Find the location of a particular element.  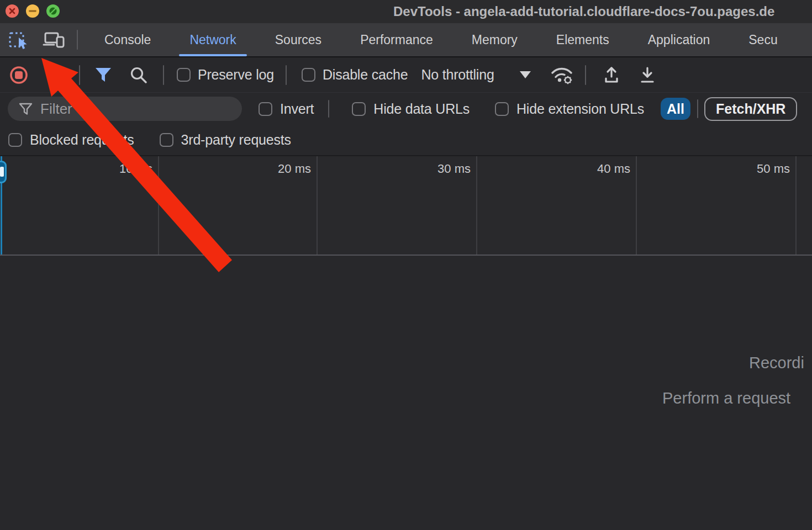

timeline-tick-10ms: 10 ms is located at coordinates (119, 169).